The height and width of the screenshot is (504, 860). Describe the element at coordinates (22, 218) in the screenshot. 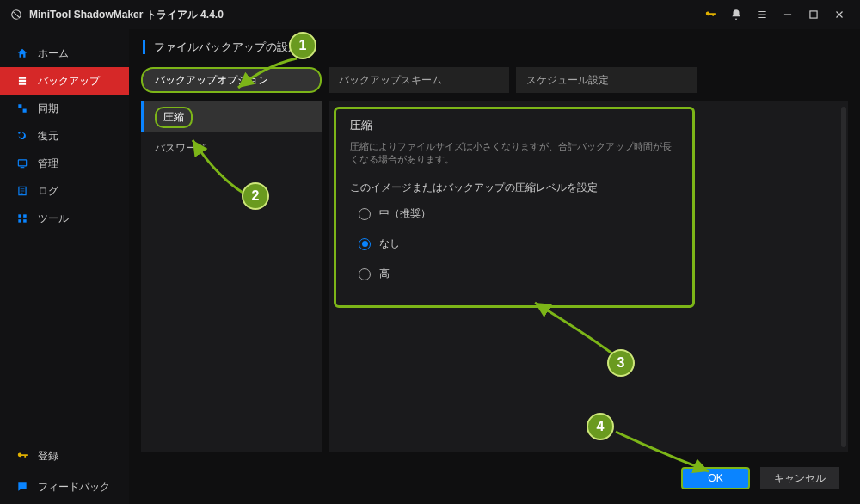

I see `tools-icon` at that location.